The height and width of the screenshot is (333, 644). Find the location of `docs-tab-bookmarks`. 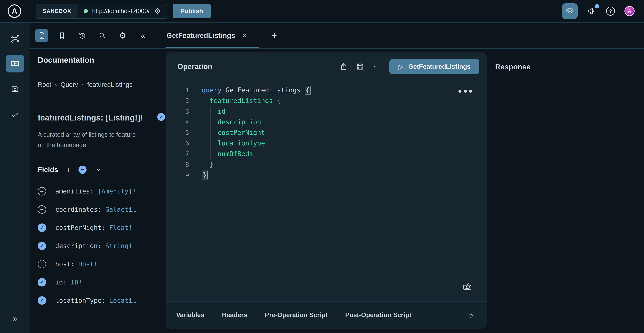

docs-tab-bookmarks is located at coordinates (62, 36).